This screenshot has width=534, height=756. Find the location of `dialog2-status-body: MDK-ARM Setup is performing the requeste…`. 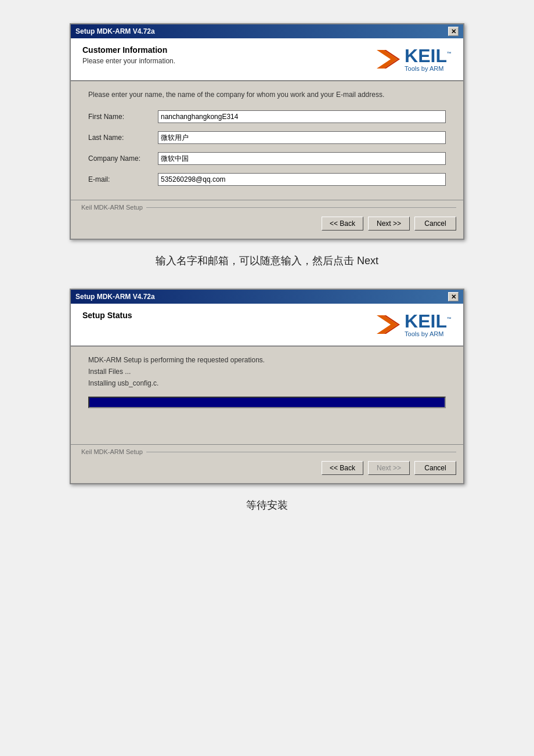

dialog2-status-body: MDK-ARM Setup is performing the requeste… is located at coordinates (267, 395).